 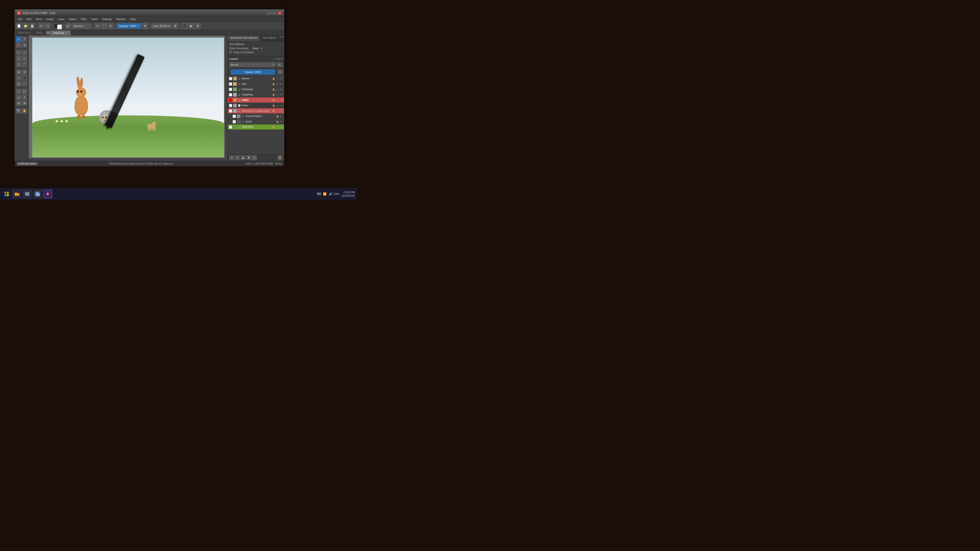 I want to click on layer-invert: ⊛ Invert 🔒 ✕, so click(x=256, y=122).